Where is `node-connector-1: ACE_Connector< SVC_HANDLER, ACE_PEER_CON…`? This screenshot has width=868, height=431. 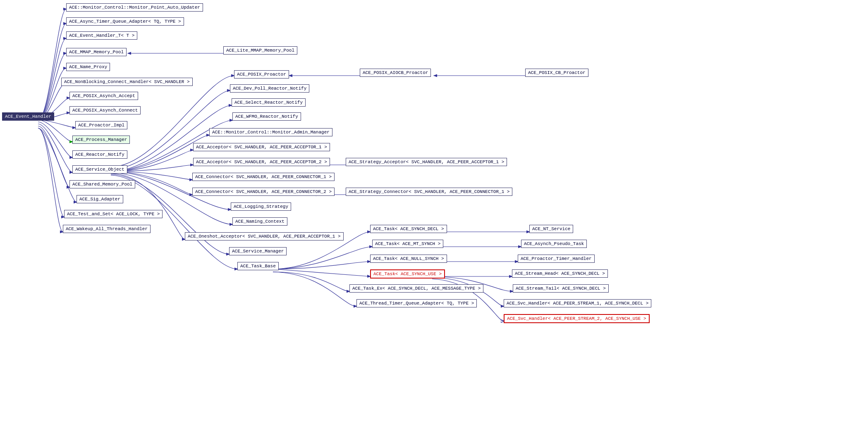
node-connector-1: ACE_Connector< SVC_HANDLER, ACE_PEER_CON… is located at coordinates (263, 177).